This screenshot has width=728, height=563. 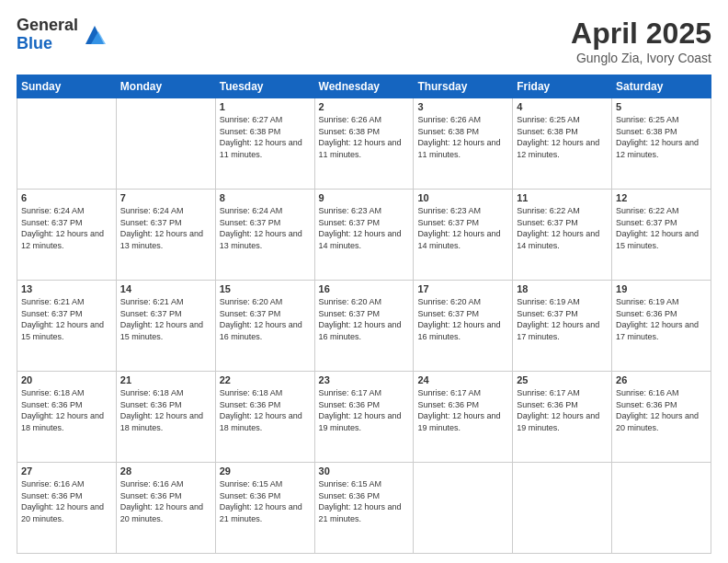 I want to click on day-number: 20, so click(x=66, y=380).